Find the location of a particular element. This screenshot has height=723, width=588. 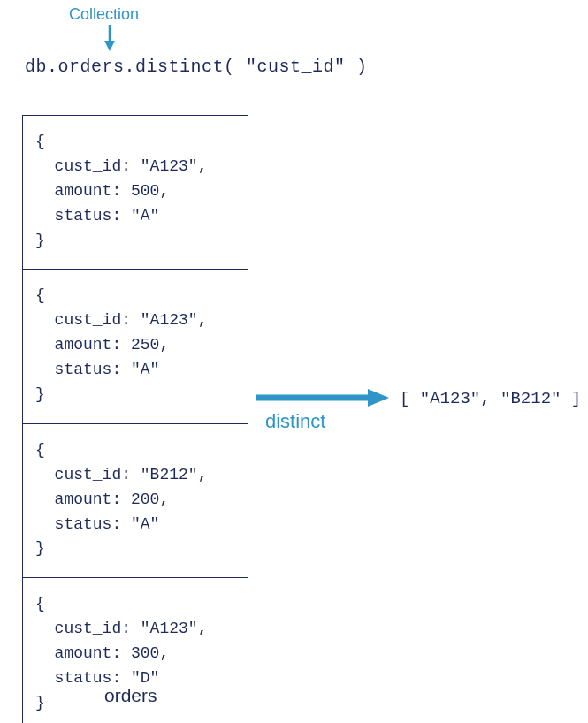

document-2: { cust_id: "B212", amount: 200, status: … is located at coordinates (135, 501).